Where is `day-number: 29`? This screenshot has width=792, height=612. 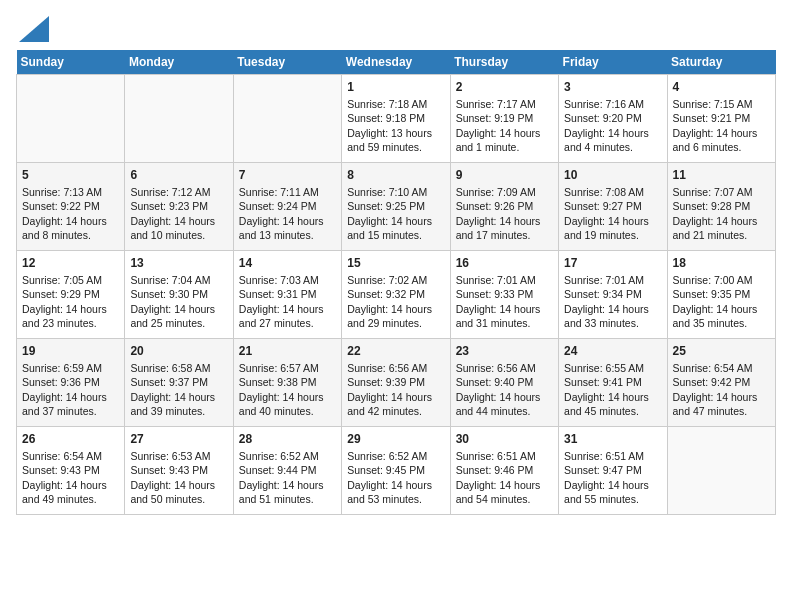 day-number: 29 is located at coordinates (396, 439).